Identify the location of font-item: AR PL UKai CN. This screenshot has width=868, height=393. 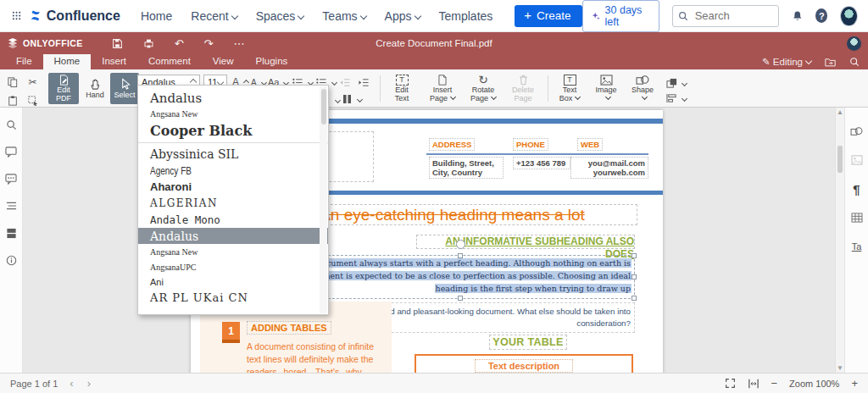
(233, 297).